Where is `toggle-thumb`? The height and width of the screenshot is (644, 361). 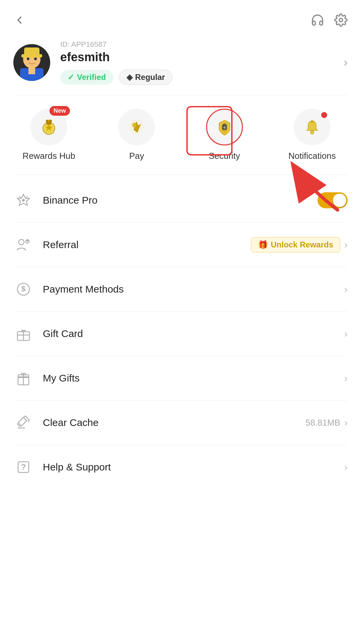
toggle-thumb is located at coordinates (340, 200).